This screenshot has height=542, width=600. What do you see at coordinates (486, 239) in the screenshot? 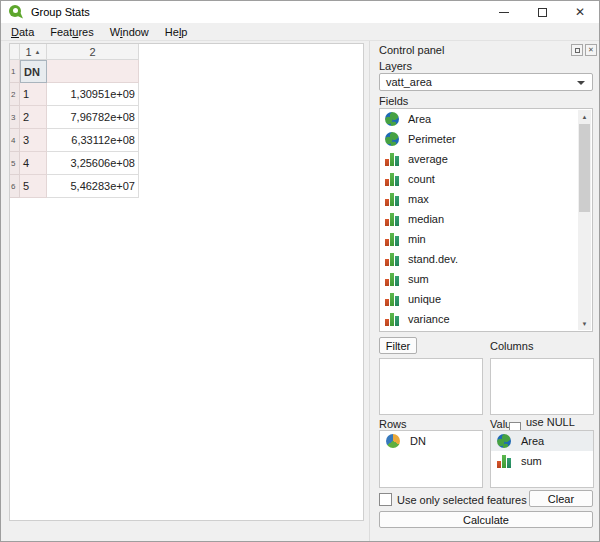
I see `field-item-min: min` at bounding box center [486, 239].